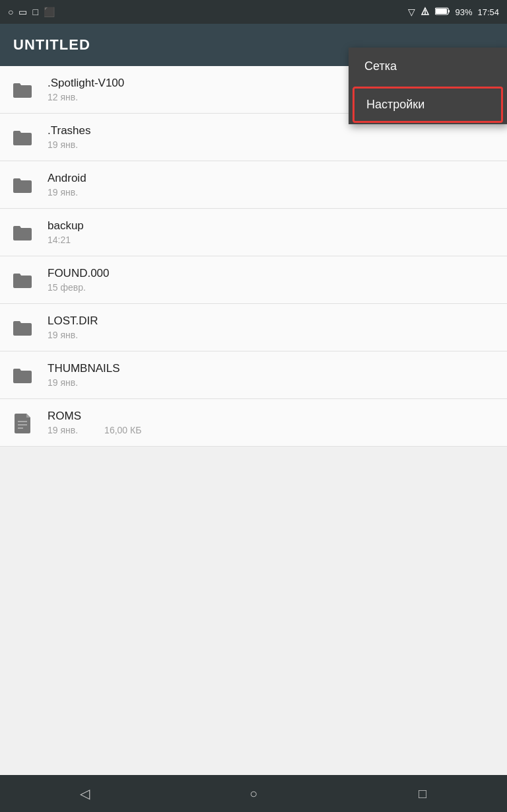  What do you see at coordinates (123, 430) in the screenshot?
I see `file-size: 16,00 КБ` at bounding box center [123, 430].